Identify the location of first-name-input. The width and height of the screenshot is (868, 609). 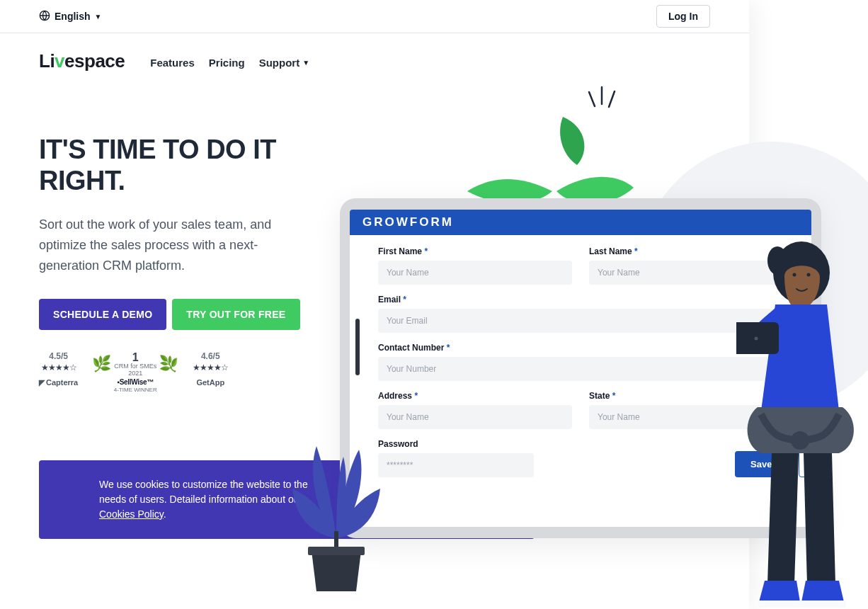
(475, 273).